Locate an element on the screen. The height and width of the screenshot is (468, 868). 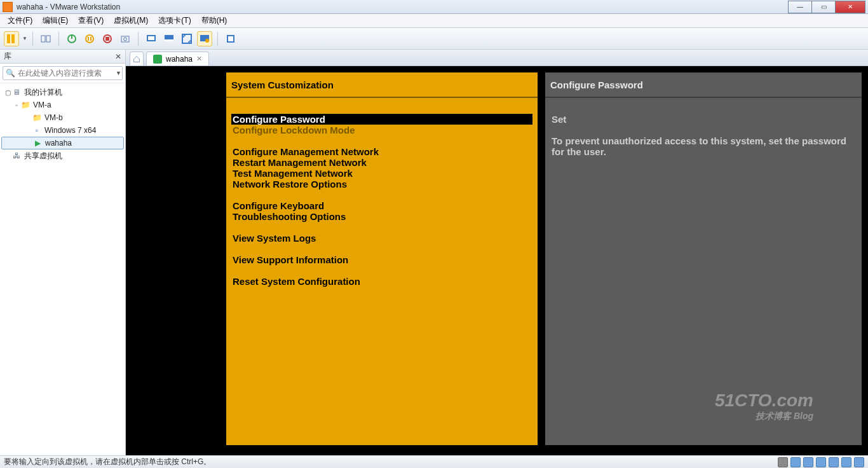
dcui-detail-status: Set is located at coordinates (703, 120).